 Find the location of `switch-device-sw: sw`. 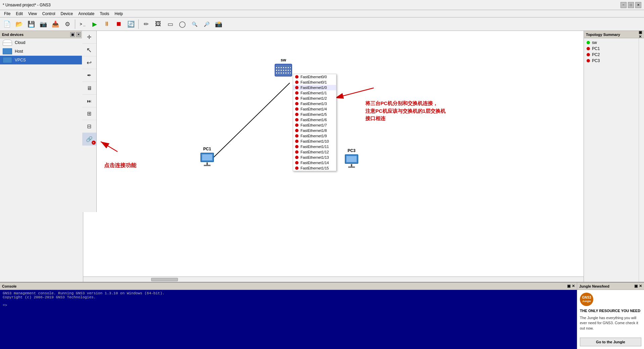

switch-device-sw: sw is located at coordinates (283, 67).